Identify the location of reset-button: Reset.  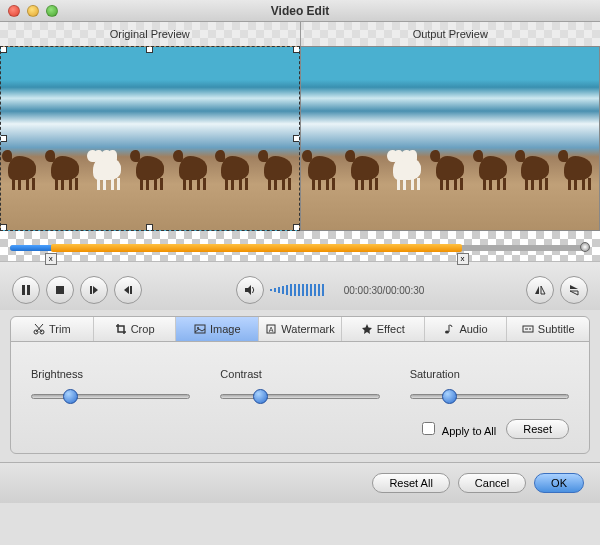
(538, 429).